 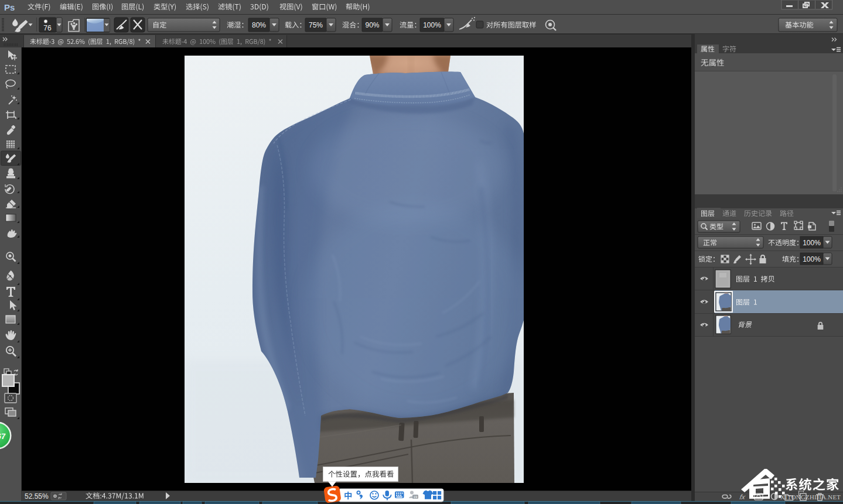 What do you see at coordinates (811, 497) in the screenshot?
I see `svg-text: XITONGZHIJIA.NET` at bounding box center [811, 497].